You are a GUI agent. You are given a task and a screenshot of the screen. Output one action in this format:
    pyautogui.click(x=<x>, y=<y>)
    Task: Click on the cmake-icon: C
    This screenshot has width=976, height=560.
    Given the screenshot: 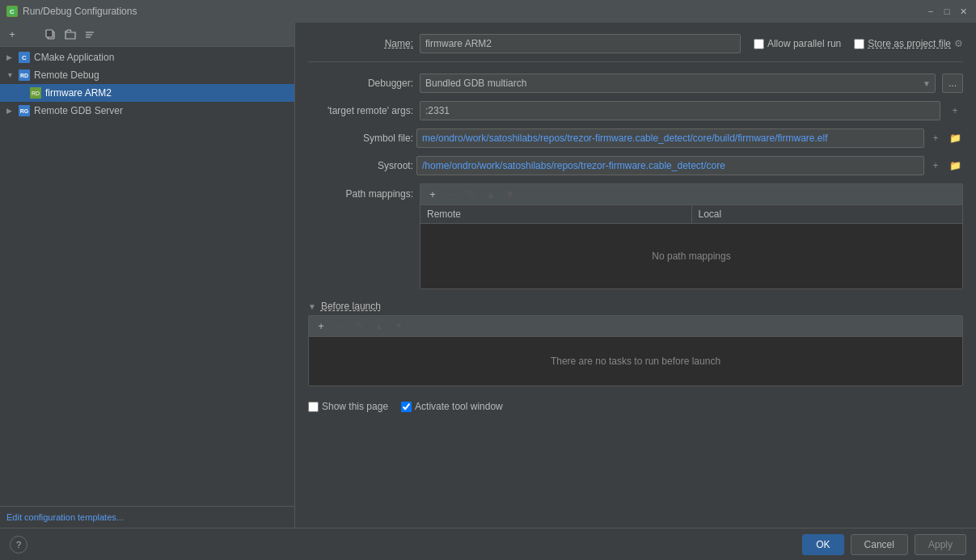 What is the action you would take?
    pyautogui.click(x=24, y=57)
    